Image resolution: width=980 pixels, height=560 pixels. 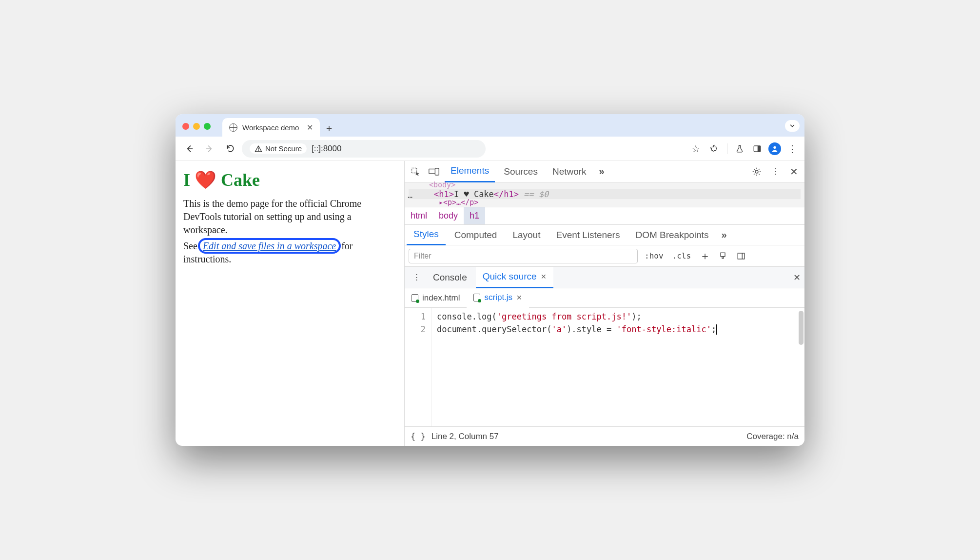 What do you see at coordinates (189, 149) in the screenshot?
I see `back-button` at bounding box center [189, 149].